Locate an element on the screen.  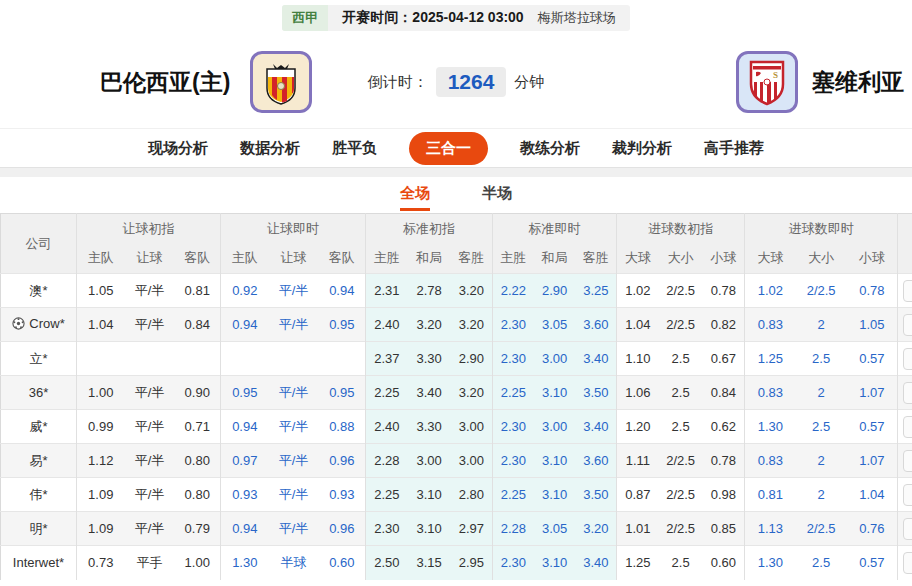
odds-cell-handicap_live: 0.92 is located at coordinates (245, 291).